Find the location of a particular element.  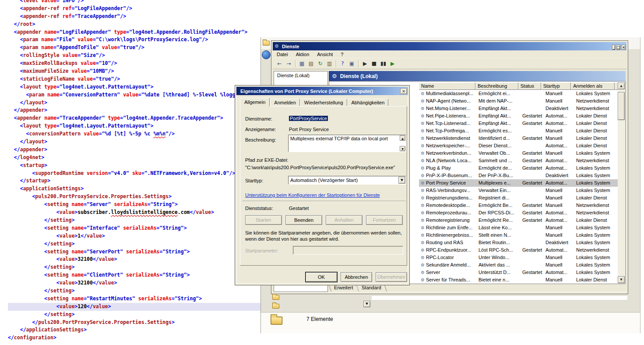

pause-service-icon: ▮▮ is located at coordinates (384, 64).